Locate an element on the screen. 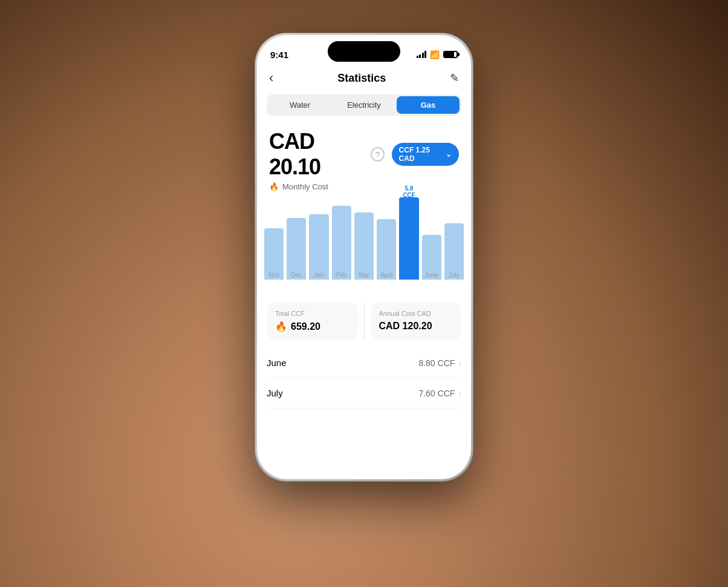 The image size is (728, 587). unit-badge-text: CCF 1.25 CAD is located at coordinates (421, 154).